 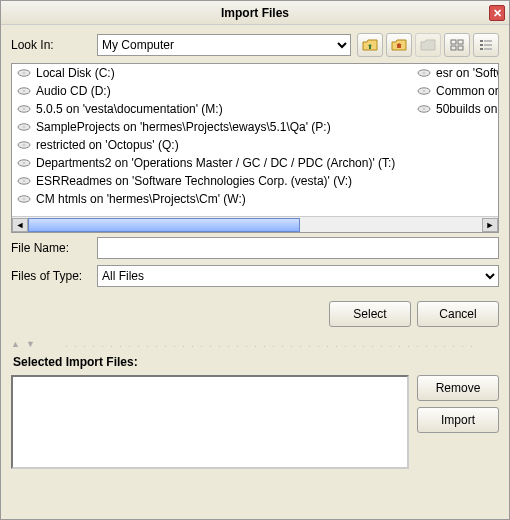 What do you see at coordinates (76, 73) in the screenshot?
I see `list-item-label: Local Disk (C:)` at bounding box center [76, 73].